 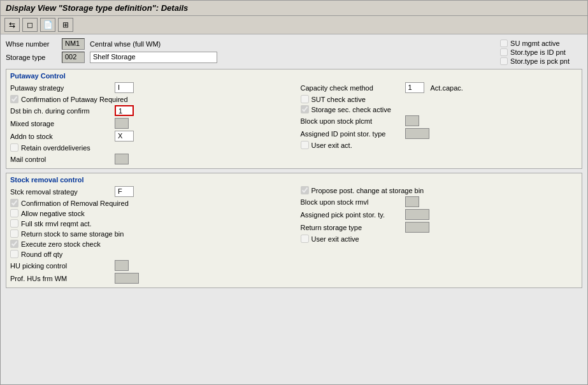 I want to click on user-exit-putaway-label: User exit act., so click(x=332, y=145).